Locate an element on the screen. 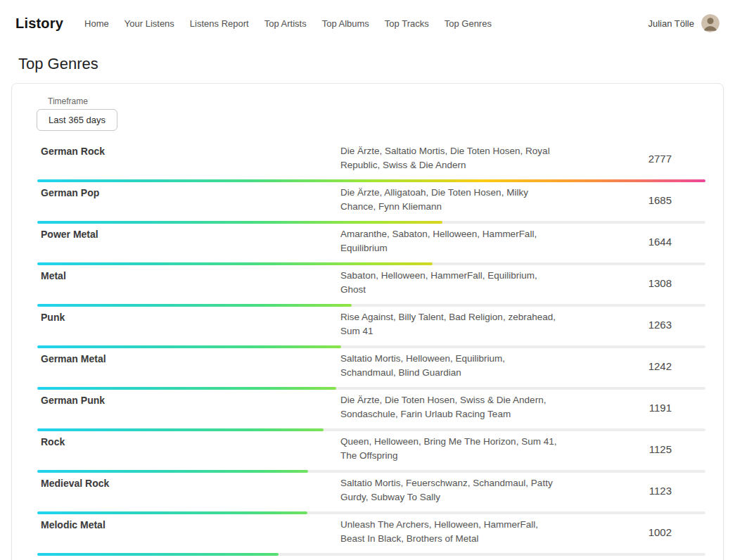  timeframe-select: Last 365 days is located at coordinates (77, 120).